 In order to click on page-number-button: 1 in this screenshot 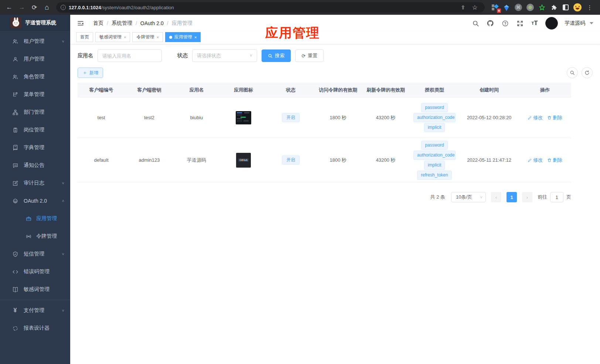, I will do `click(512, 197)`.